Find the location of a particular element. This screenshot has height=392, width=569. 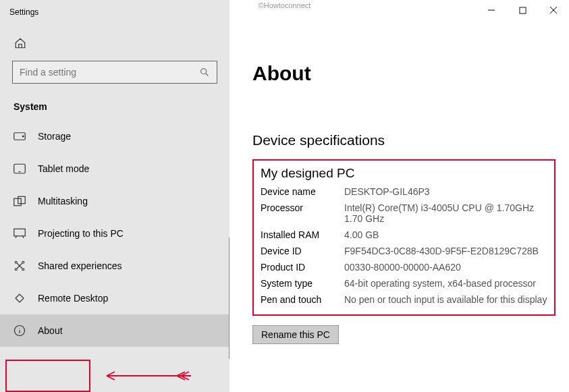

minimize-icon is located at coordinates (491, 10).